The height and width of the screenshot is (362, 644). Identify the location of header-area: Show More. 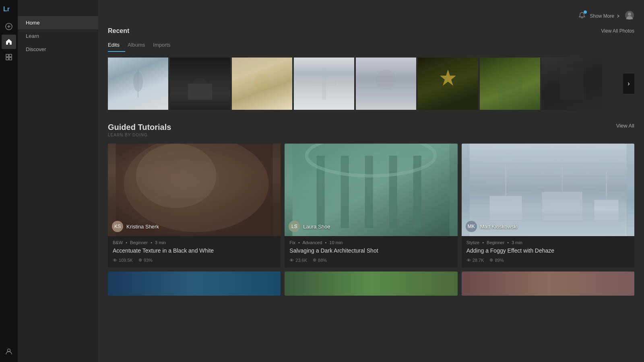
(371, 16).